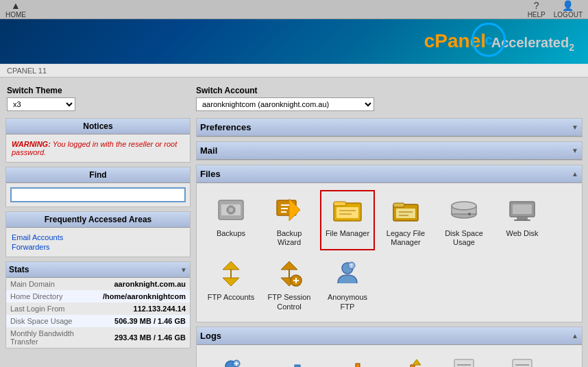 The image size is (588, 367). I want to click on stat-label: Main Domain, so click(52, 284).